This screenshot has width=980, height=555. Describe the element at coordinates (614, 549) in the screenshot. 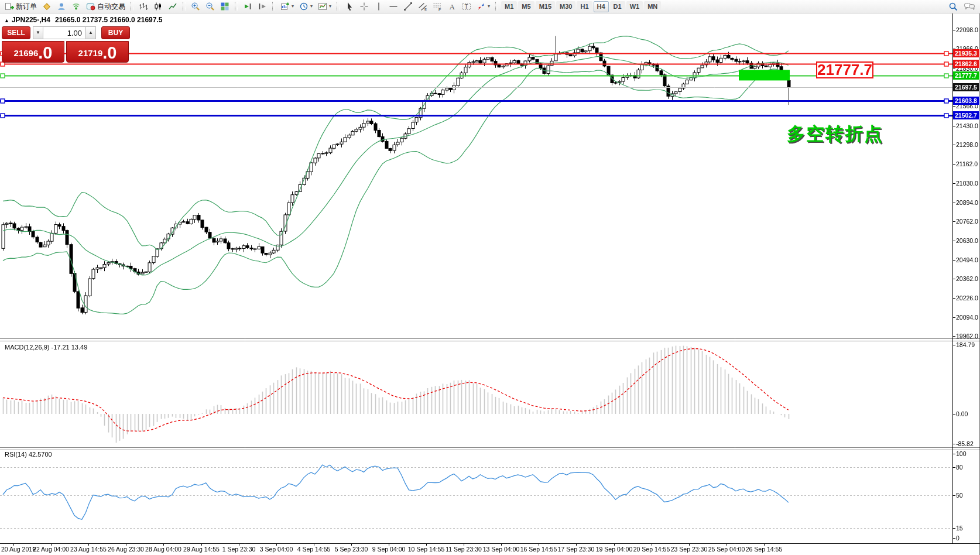

I see `time-axis-label: 19 Sep 04:00` at that location.